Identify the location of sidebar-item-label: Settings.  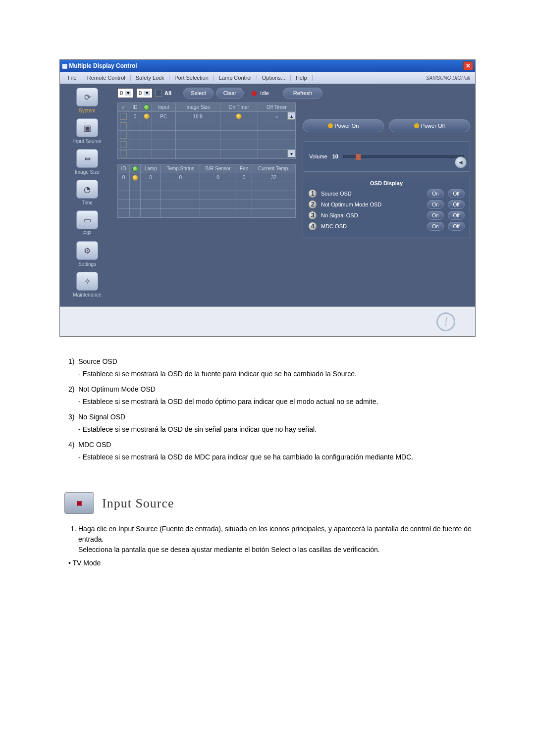
(87, 264).